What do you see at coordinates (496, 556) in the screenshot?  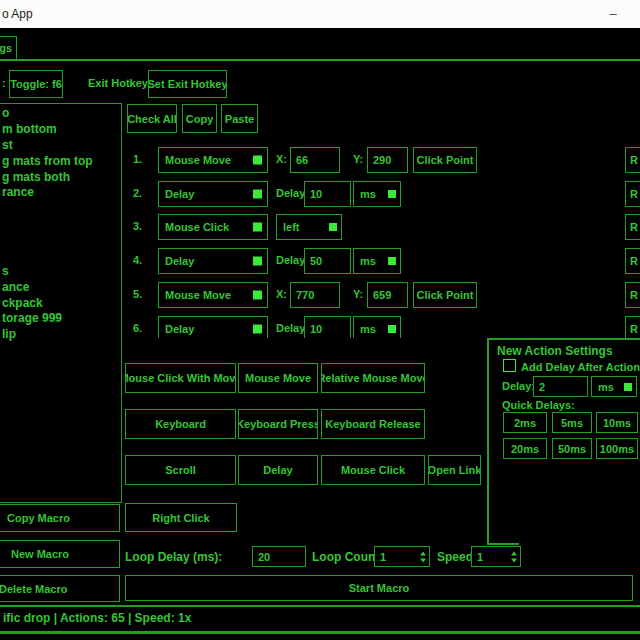 I see `speed-stepper: 1` at bounding box center [496, 556].